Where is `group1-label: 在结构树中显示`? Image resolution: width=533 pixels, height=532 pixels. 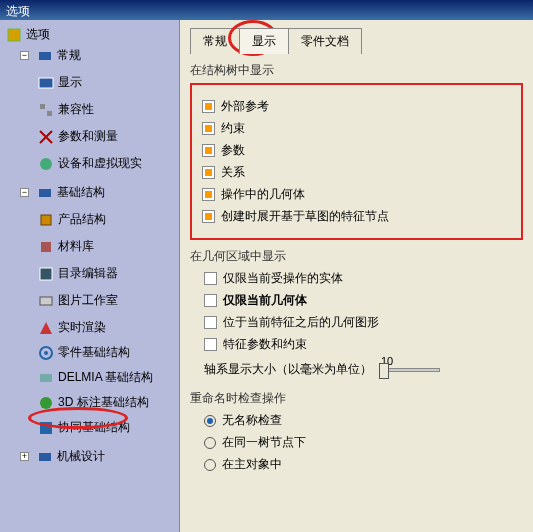
group1-label: 在结构树中显示 is located at coordinates (356, 70).